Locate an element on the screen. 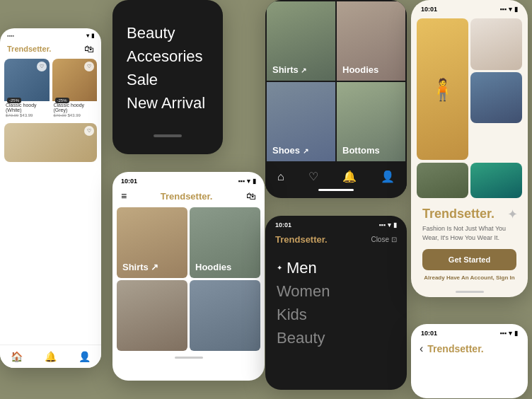 The height and width of the screenshot is (399, 532). header-1: Trendsetter. 🛍 is located at coordinates (51, 50).